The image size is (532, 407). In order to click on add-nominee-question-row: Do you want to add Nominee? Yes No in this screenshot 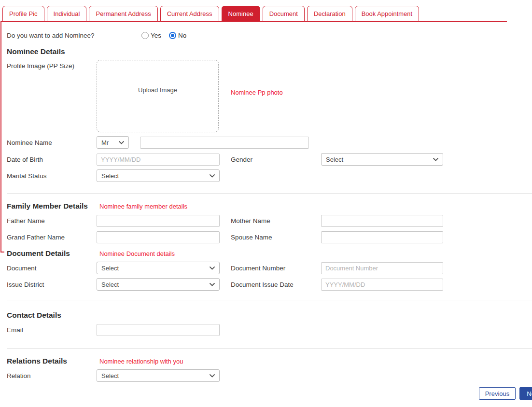, I will do `click(269, 35)`.